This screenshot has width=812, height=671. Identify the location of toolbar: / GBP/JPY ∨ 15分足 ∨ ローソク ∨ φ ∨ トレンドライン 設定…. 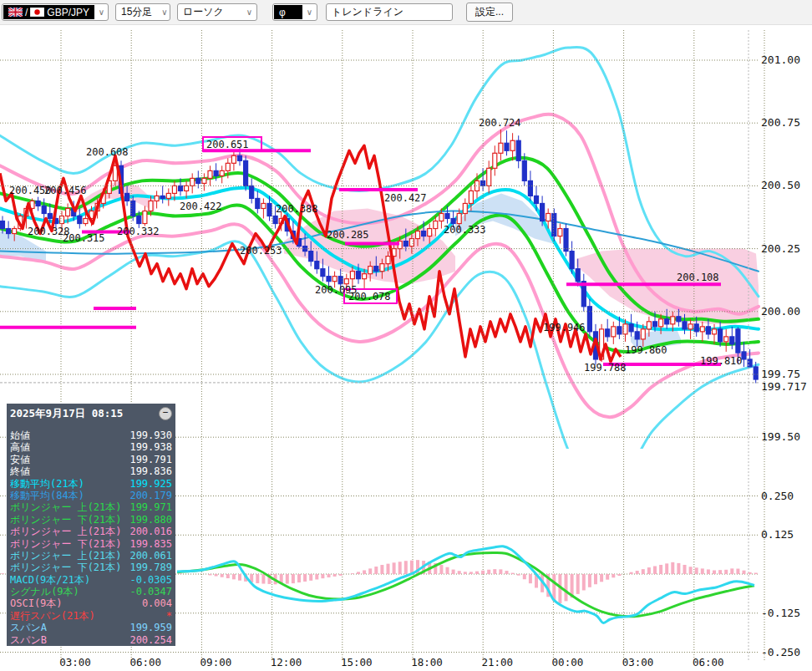
(406, 13).